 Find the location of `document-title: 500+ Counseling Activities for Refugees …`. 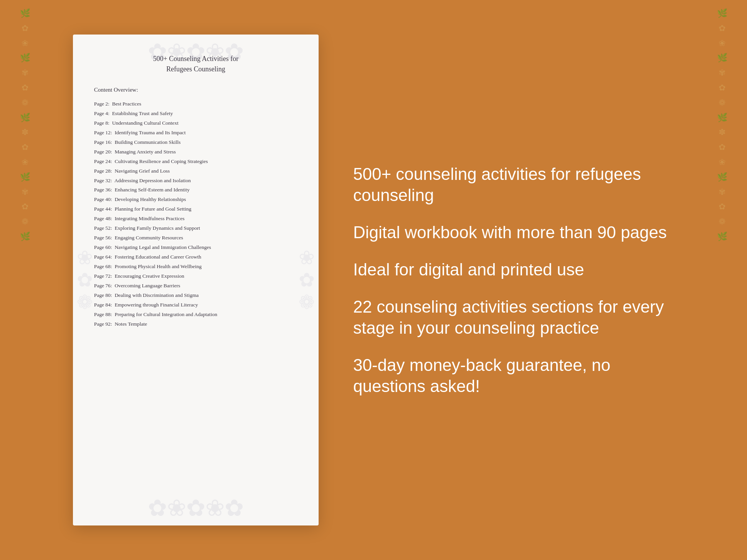

document-title: 500+ Counseling Activities for Refugees … is located at coordinates (196, 64).